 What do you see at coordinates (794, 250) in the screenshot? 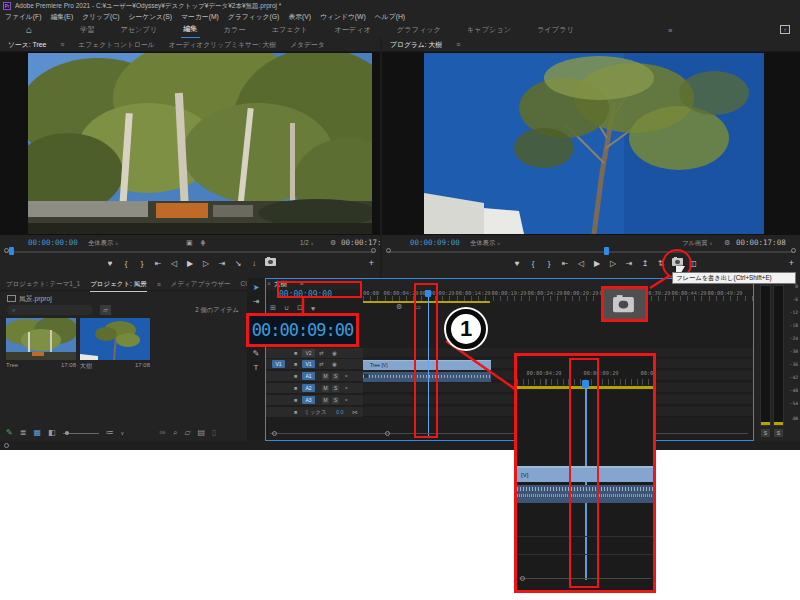
I see `program-zoom-handle-right` at bounding box center [794, 250].